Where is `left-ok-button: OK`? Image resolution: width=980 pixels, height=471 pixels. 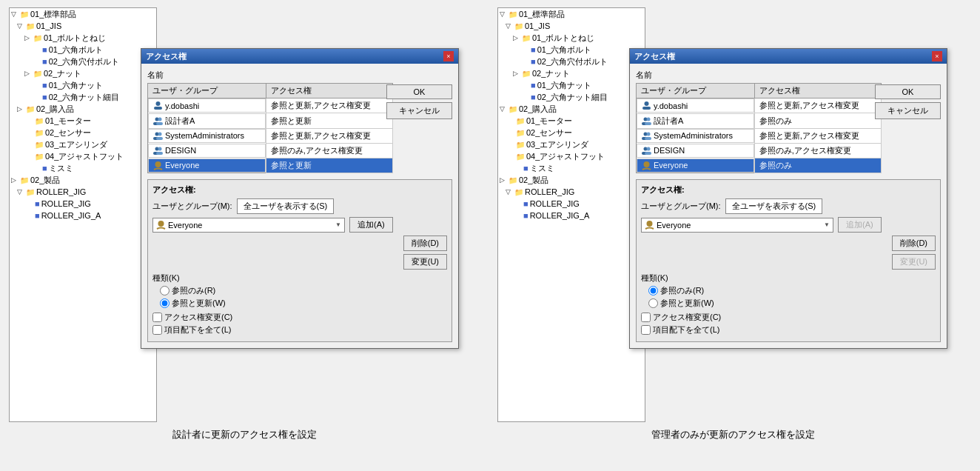 left-ok-button: OK is located at coordinates (419, 92).